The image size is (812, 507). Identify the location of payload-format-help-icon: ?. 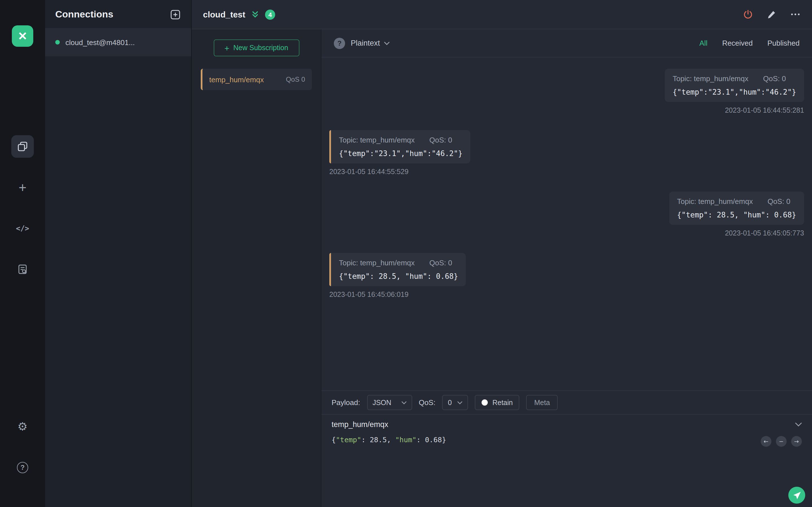
(340, 43).